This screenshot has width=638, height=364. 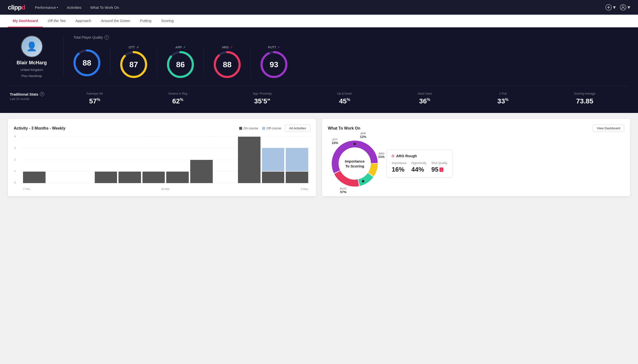 I want to click on activity-panel-actions: On course Off course All Activities, so click(x=275, y=128).